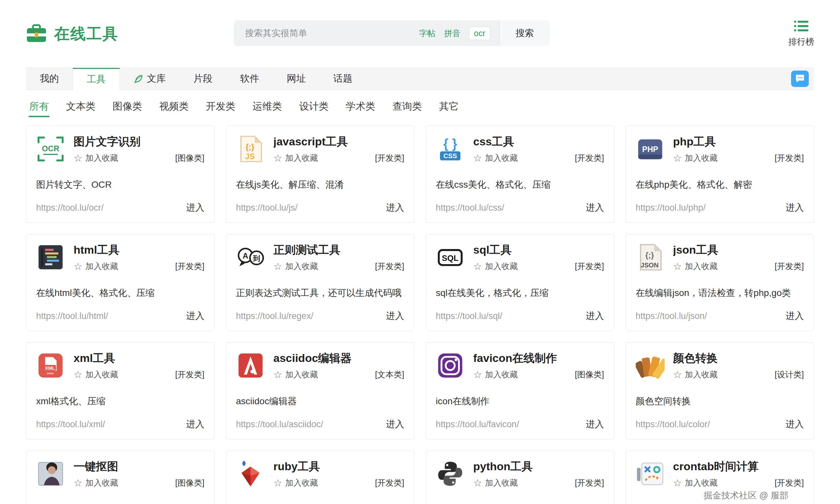 The width and height of the screenshot is (840, 504). What do you see at coordinates (314, 110) in the screenshot?
I see `category-filter-6: 设计类` at bounding box center [314, 110].